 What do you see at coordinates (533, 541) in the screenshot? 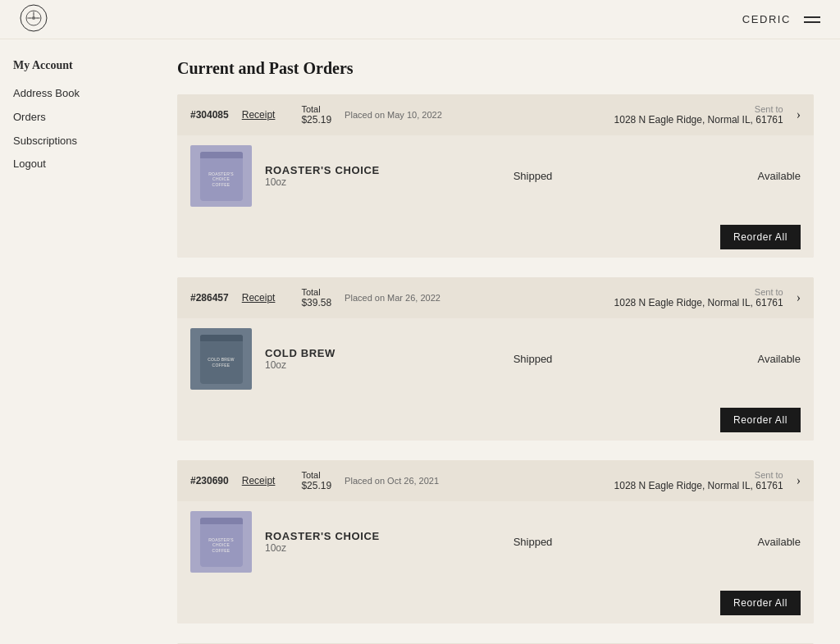
I see `order-item-status-2-0: Shipped` at bounding box center [533, 541].